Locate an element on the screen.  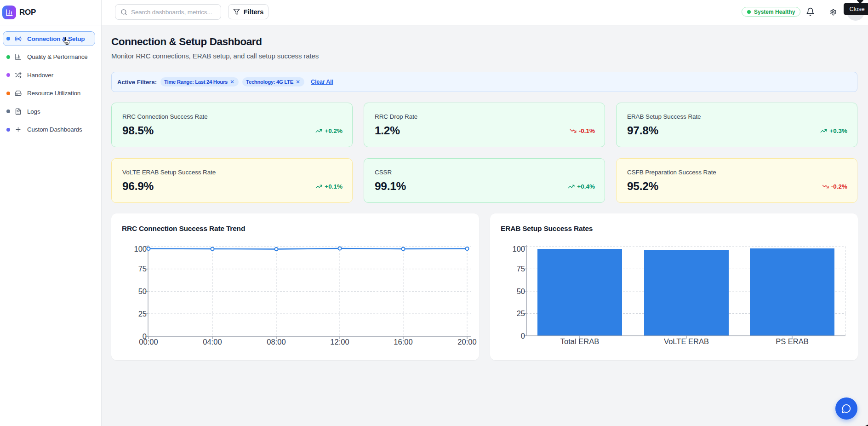
svg-text: 00:00 is located at coordinates (148, 342).